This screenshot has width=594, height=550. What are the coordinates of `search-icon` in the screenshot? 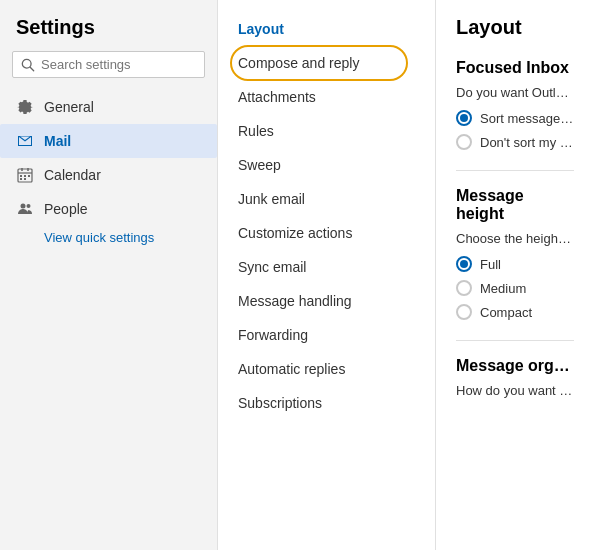 It's located at (28, 65).